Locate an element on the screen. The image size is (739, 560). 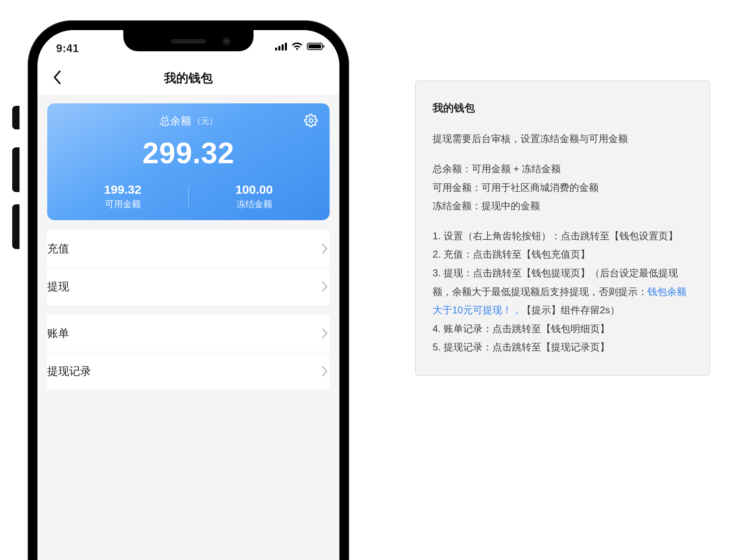
battery-icon is located at coordinates (316, 46).